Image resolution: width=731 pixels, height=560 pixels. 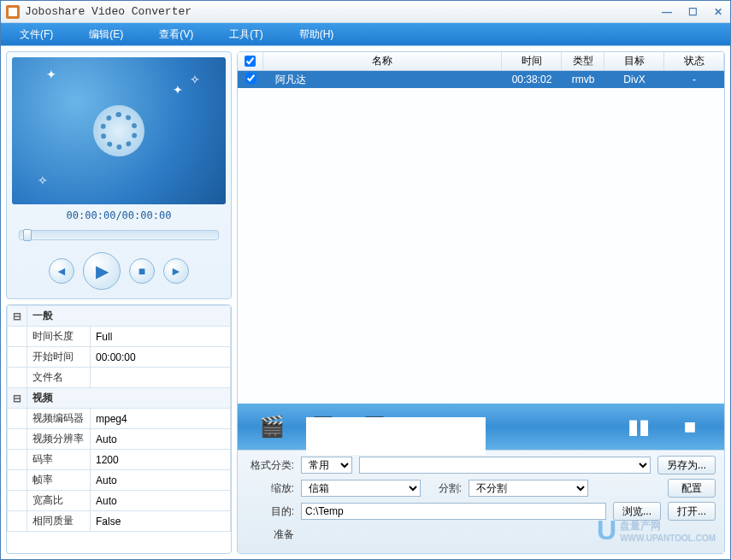 What do you see at coordinates (532, 62) in the screenshot?
I see `header-time: 时间` at bounding box center [532, 62].